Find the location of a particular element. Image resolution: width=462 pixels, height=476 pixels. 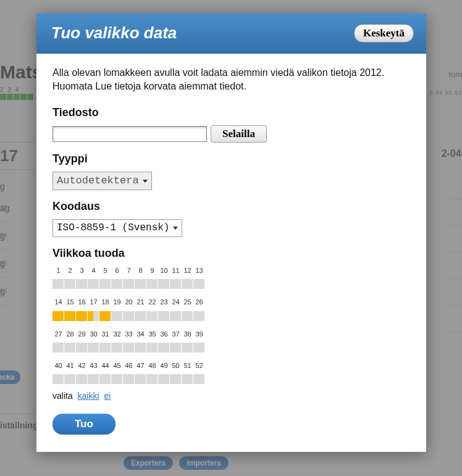

week-number-label: 32 is located at coordinates (117, 335).